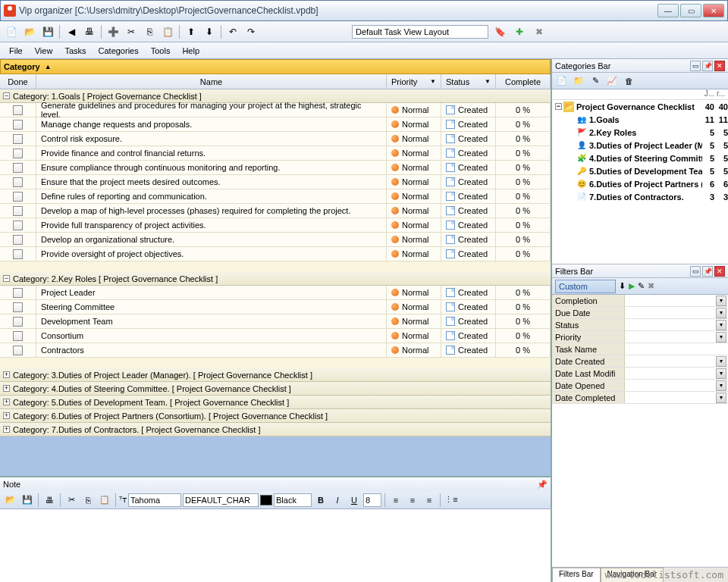 This screenshot has height=582, width=728. I want to click on note-copy-icon: ⎘, so click(88, 500).